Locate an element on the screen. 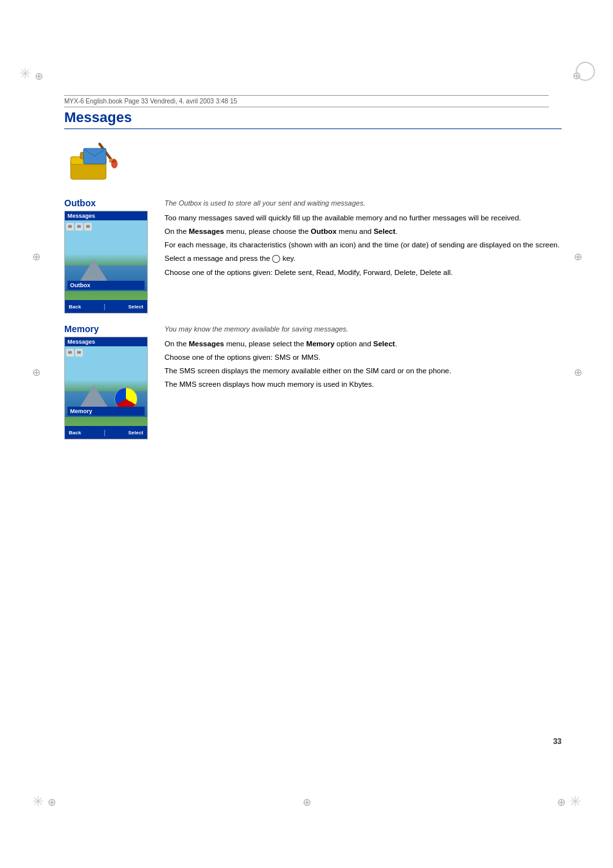 This screenshot has height=868, width=613. outbox-back-btn: Back is located at coordinates (75, 307).